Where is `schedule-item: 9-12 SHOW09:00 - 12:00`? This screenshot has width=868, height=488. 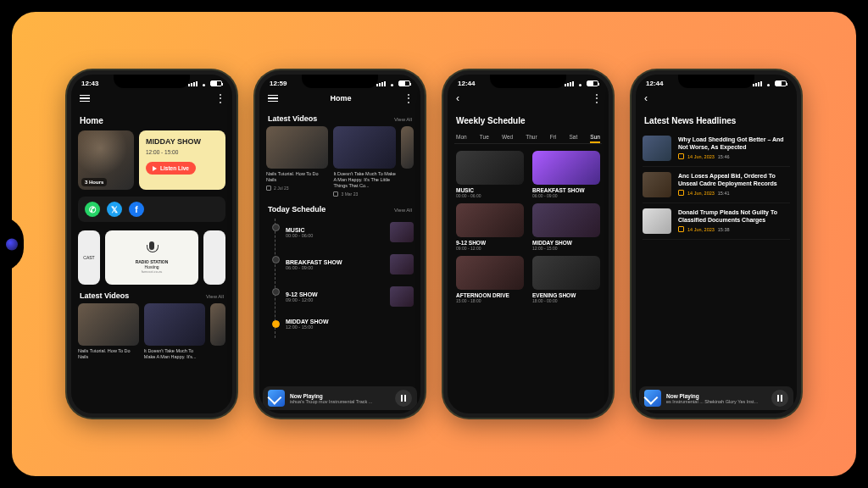
schedule-item: 9-12 SHOW09:00 - 12:00 is located at coordinates (349, 299).